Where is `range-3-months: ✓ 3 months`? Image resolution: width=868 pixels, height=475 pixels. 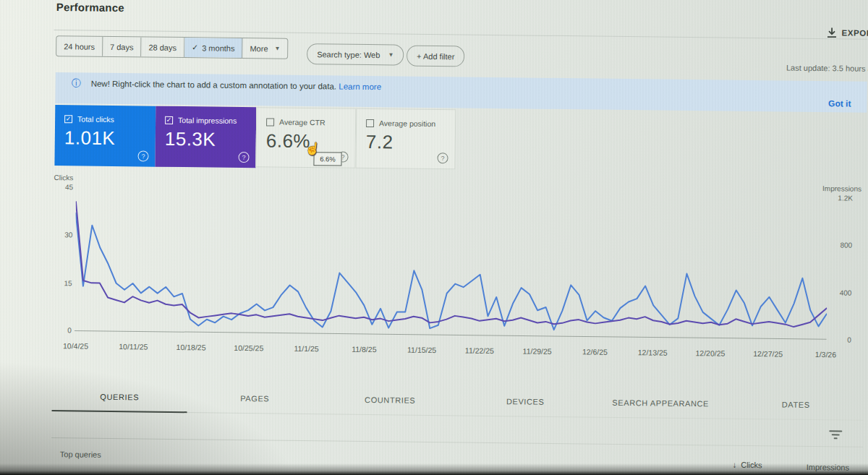 range-3-months: ✓ 3 months is located at coordinates (214, 48).